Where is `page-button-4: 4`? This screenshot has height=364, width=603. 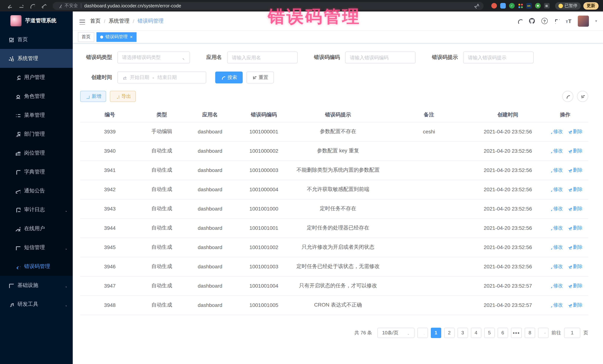
page-button-4: 4 is located at coordinates (476, 333).